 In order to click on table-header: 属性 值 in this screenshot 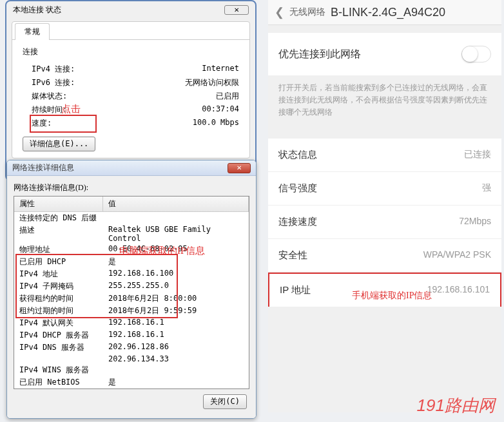, I will do `click(131, 204)`.